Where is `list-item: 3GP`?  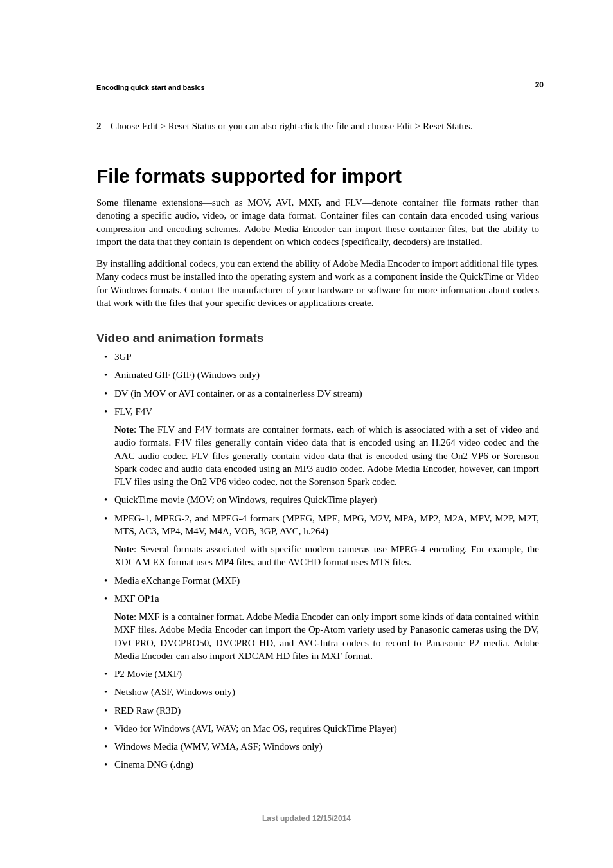
list-item: 3GP is located at coordinates (317, 357).